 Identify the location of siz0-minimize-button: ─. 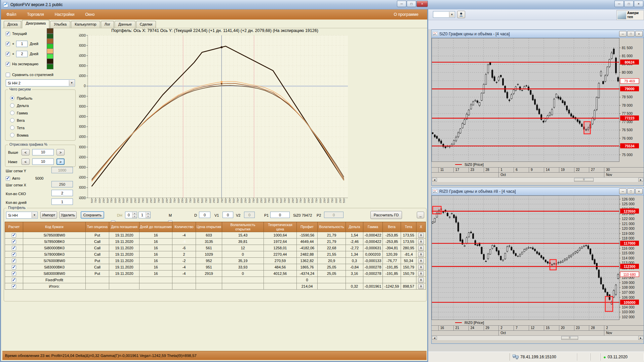
(623, 34).